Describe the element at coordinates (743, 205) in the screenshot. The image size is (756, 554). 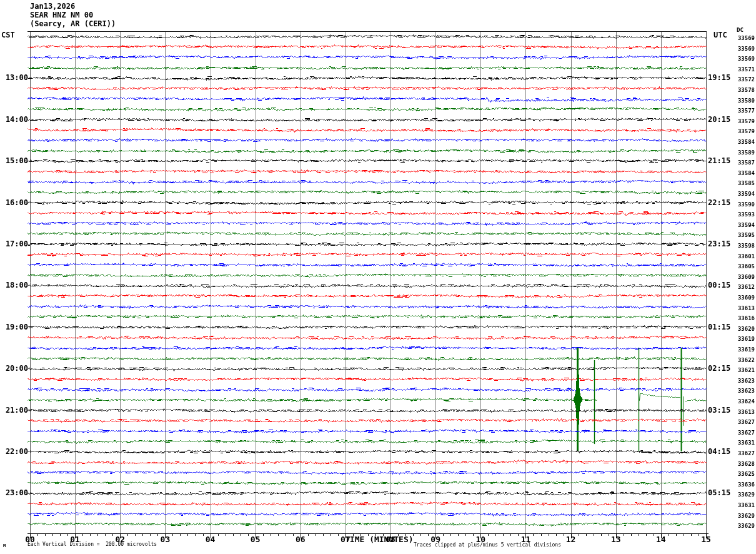
I see `dc-count-value: 33590` at that location.